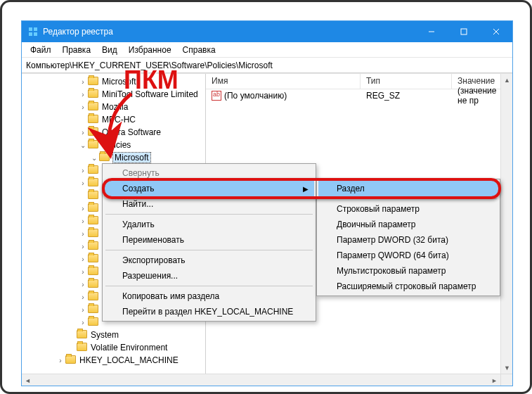 The image size is (532, 394). I want to click on menu-item: Удалить, so click(209, 224).